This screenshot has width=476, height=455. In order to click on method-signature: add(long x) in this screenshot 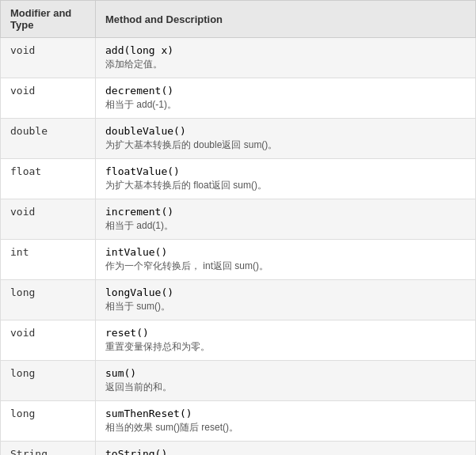, I will do `click(285, 51)`.